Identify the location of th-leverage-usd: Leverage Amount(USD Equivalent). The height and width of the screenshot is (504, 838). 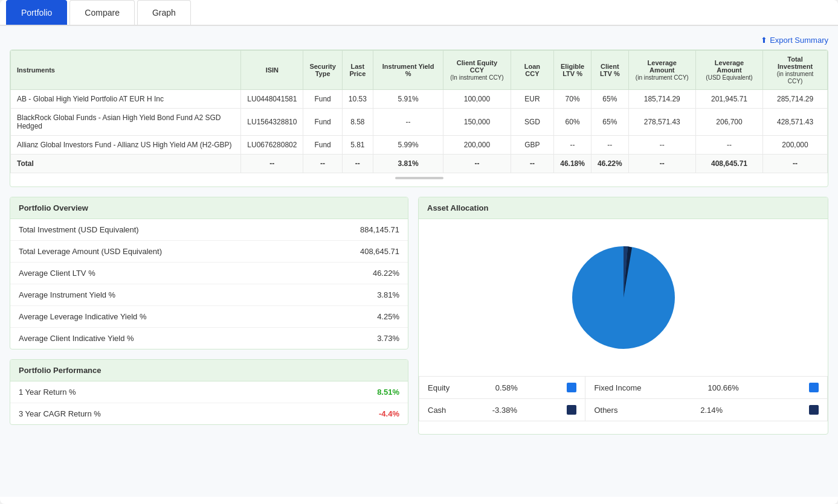
(729, 70).